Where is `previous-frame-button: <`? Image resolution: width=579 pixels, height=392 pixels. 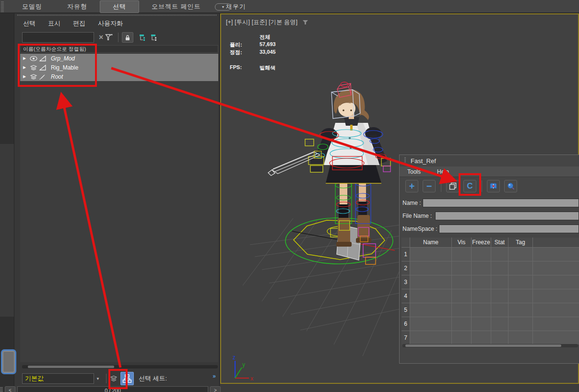 previous-frame-button: < is located at coordinates (10, 389).